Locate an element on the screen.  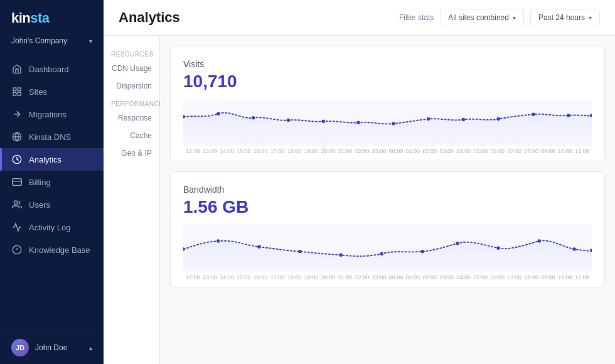
x-label: 01:00 is located at coordinates (413, 277).